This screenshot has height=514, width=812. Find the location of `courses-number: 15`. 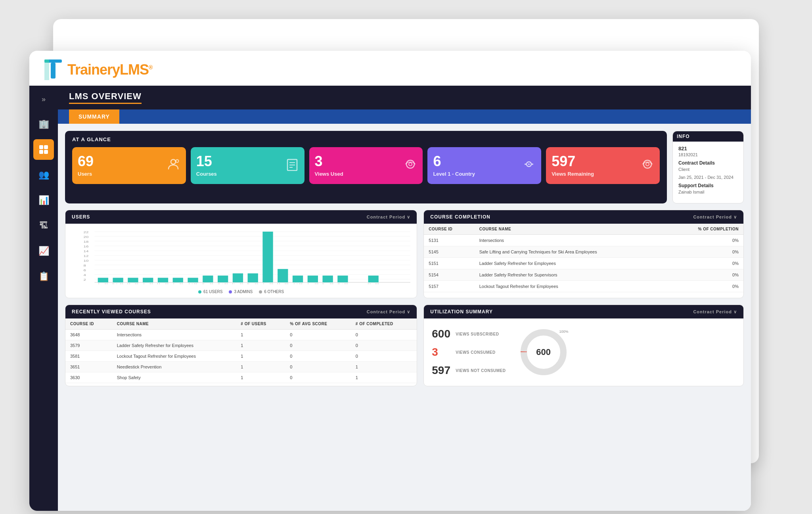

courses-number: 15 is located at coordinates (207, 161).